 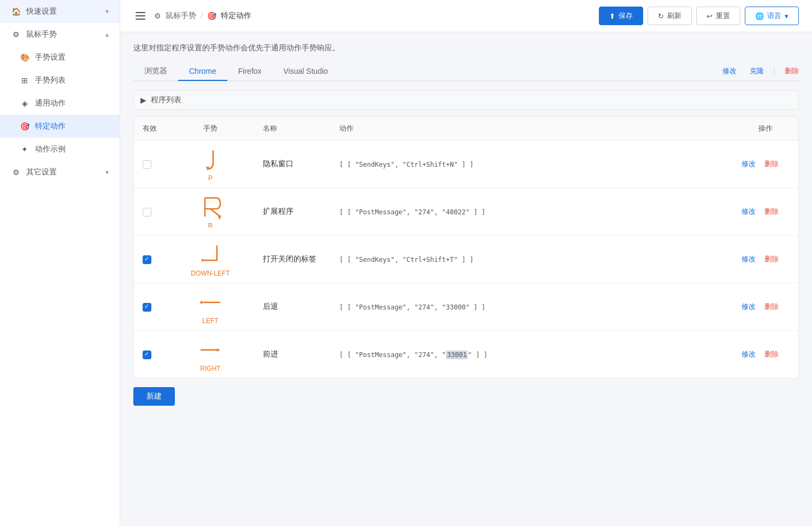 What do you see at coordinates (210, 321) in the screenshot?
I see `gesture-label: LEFT` at bounding box center [210, 321].